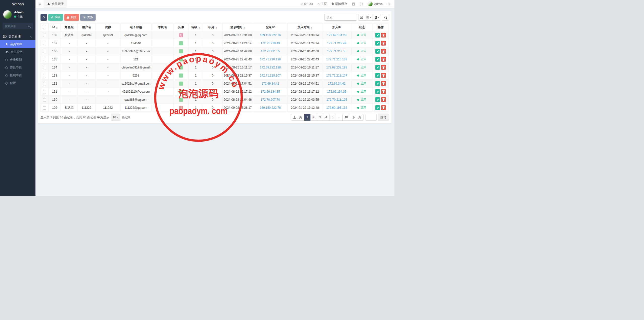 The height and width of the screenshot is (320, 644). What do you see at coordinates (305, 27) in the screenshot?
I see `col-join_time: 加入时间` at bounding box center [305, 27].